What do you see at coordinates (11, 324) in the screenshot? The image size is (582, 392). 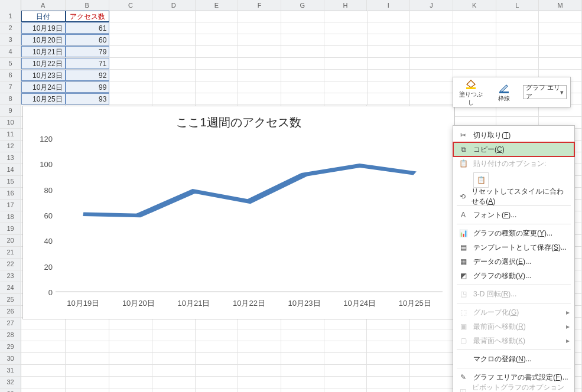 I see `row-header-27: 27` at bounding box center [11, 324].